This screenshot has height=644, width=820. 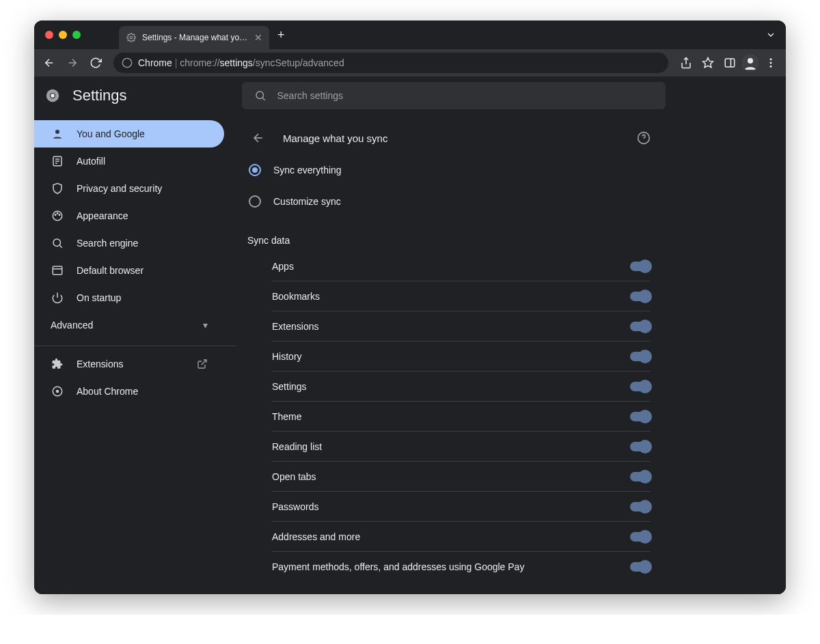 I want to click on sync-row-label: Open tabs, so click(x=294, y=477).